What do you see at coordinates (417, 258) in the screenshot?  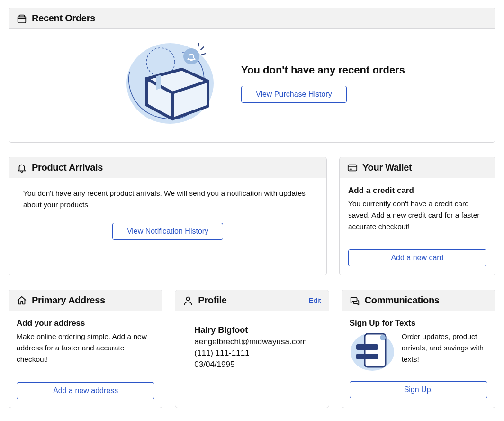 I see `add-card-button: Add a new card` at bounding box center [417, 258].